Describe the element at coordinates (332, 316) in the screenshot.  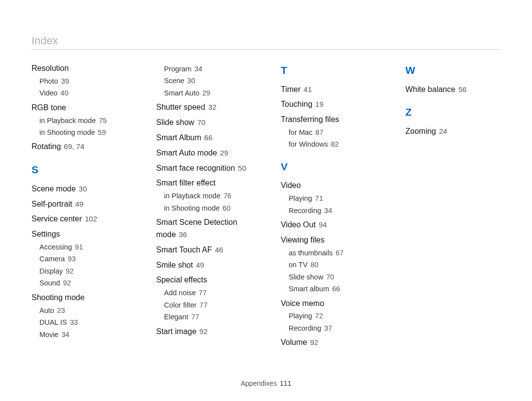
I see `index-subentry: Playing72` at that location.